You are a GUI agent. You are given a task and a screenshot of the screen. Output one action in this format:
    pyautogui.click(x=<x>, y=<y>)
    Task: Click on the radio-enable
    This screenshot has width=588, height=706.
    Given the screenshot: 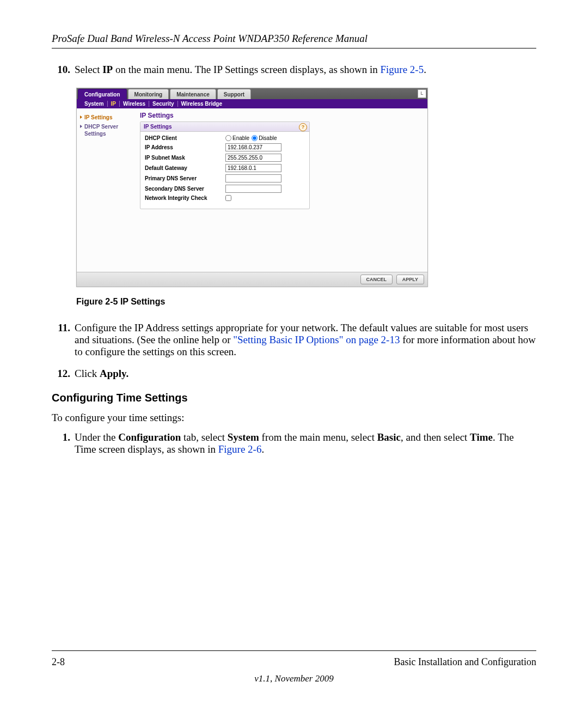 What is the action you would take?
    pyautogui.click(x=229, y=138)
    